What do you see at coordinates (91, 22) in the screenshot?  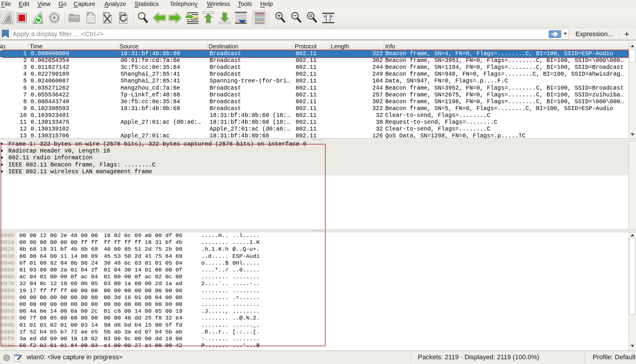 I see `svg-text: 0011` at bounding box center [91, 22].